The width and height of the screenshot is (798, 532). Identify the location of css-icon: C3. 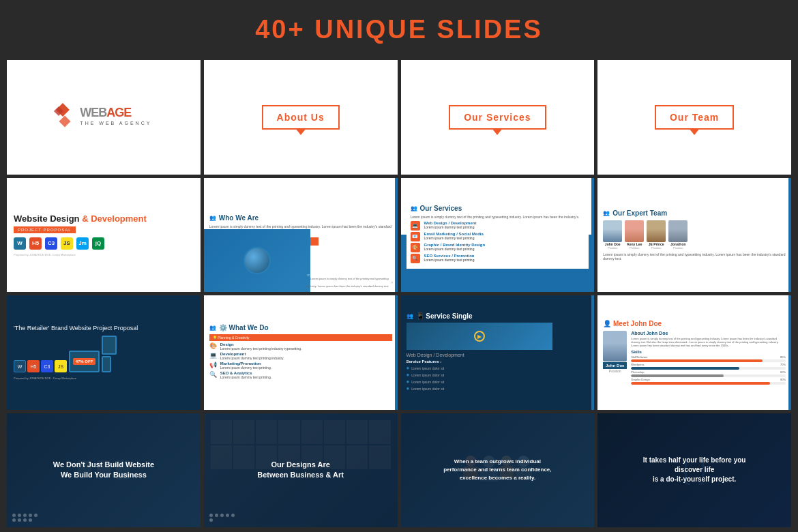
(51, 243).